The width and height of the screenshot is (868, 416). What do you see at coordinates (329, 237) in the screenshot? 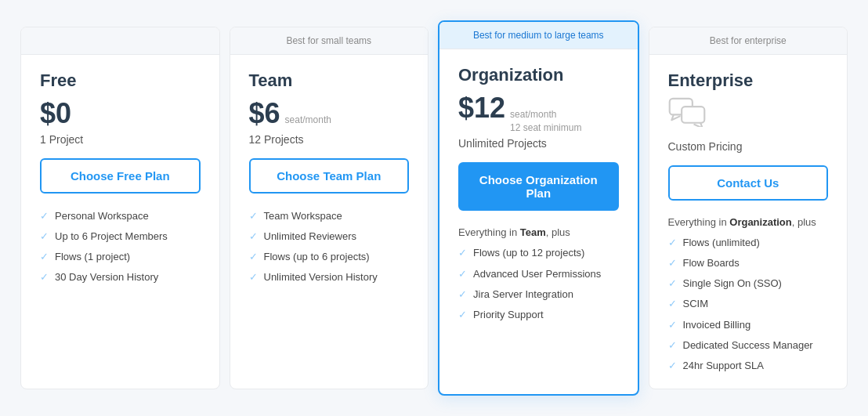
I see `feature-item: ✓ Unlimited Reviewers` at bounding box center [329, 237].